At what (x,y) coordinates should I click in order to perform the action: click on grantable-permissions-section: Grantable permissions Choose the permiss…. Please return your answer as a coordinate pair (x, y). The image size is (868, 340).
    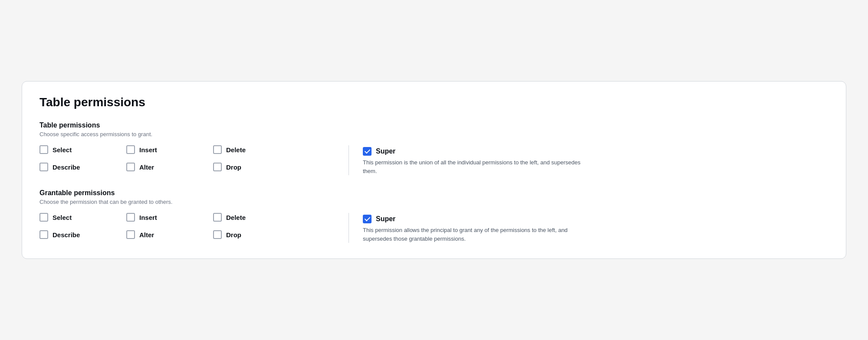
    Looking at the image, I should click on (434, 216).